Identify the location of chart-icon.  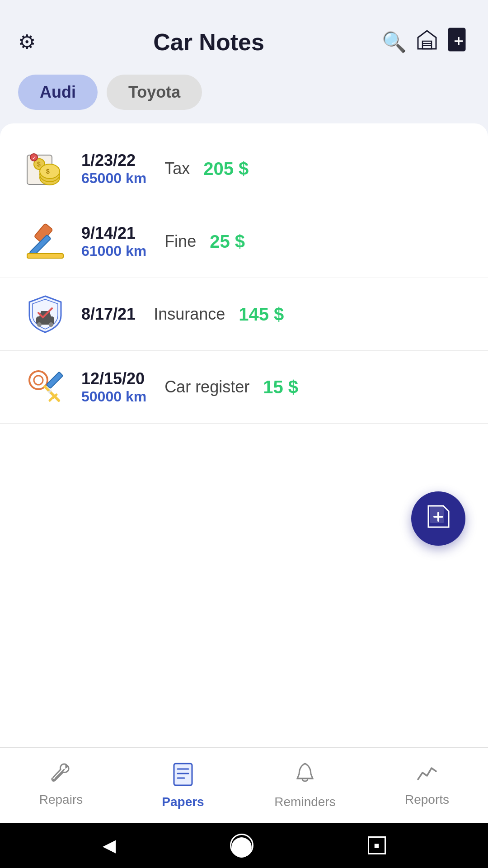
(427, 775).